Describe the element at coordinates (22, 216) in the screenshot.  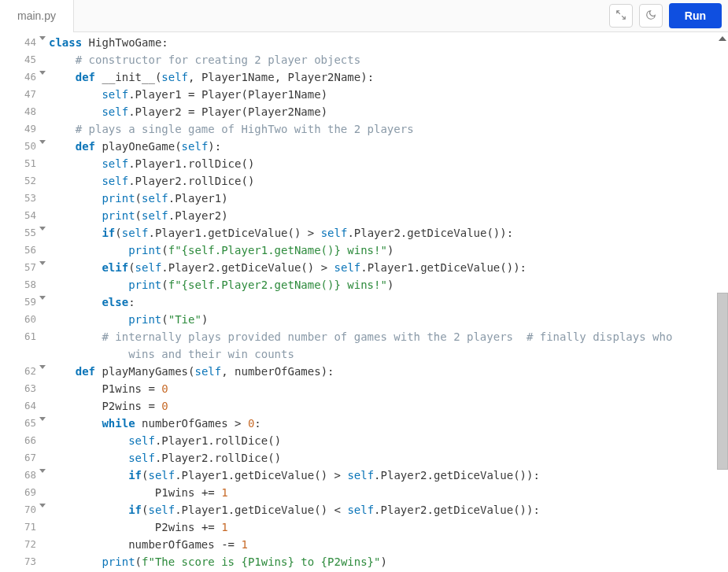
I see `line-number: 54` at that location.